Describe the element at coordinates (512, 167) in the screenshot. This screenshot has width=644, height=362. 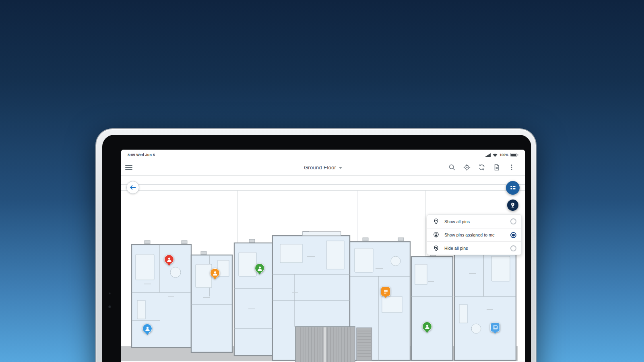
I see `overflow-menu-icon` at that location.